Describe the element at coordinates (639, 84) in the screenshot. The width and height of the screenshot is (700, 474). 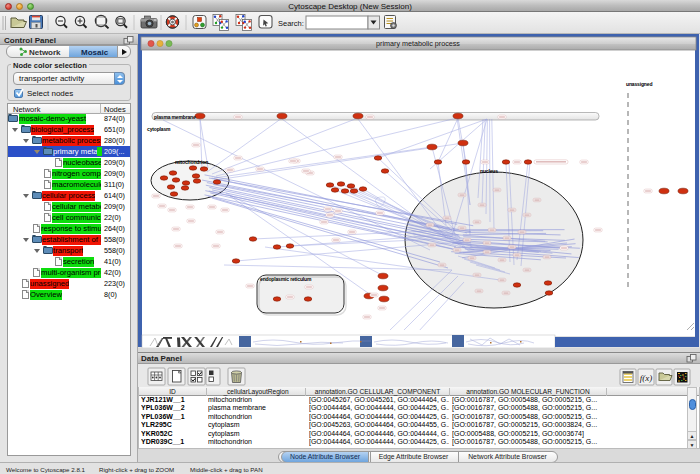
I see `svg-text: unassigned` at that location.